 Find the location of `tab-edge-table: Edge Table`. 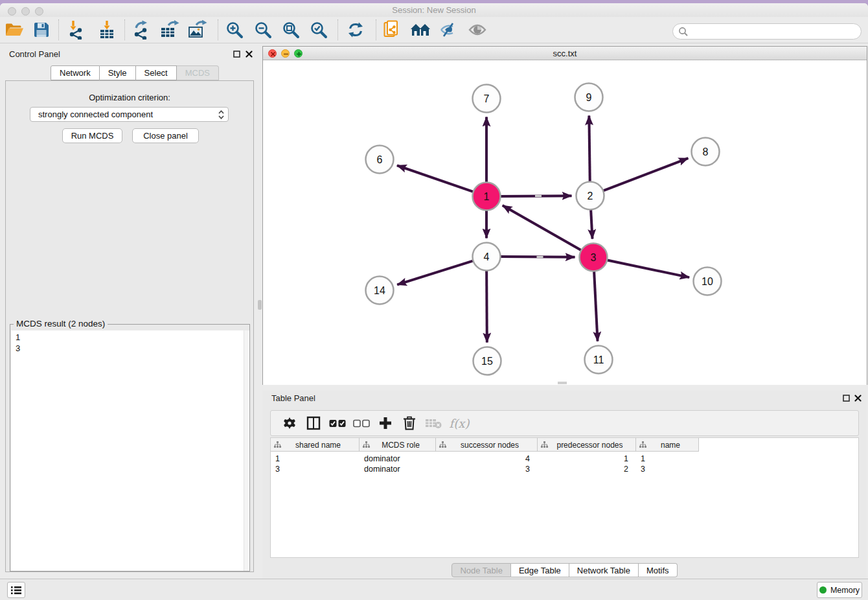

tab-edge-table: Edge Table is located at coordinates (540, 570).